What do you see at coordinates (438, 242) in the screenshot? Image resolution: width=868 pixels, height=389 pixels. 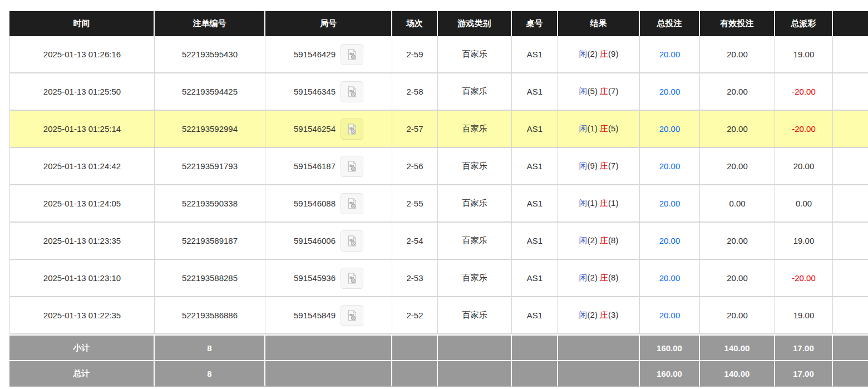 I see `table-row: 2025-01-13 01:23:35 522193589187 5915460…` at bounding box center [438, 242].